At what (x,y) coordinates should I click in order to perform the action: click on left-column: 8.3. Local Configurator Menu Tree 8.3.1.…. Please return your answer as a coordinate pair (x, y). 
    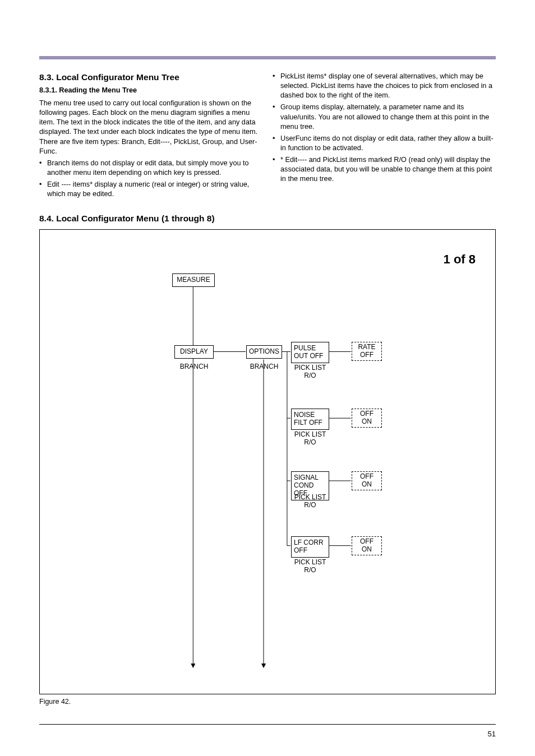
    Looking at the image, I should click on (151, 137).